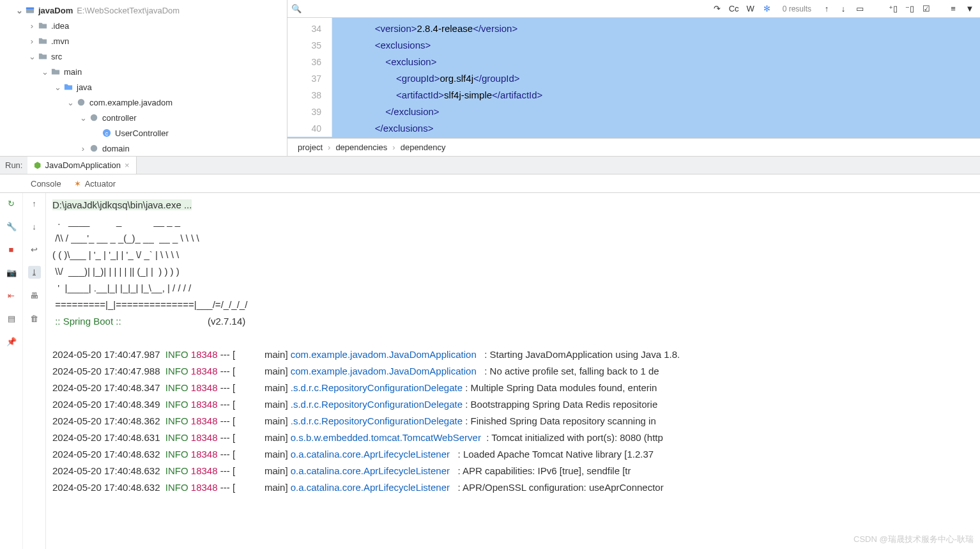  I want to click on tree-label: .idea, so click(60, 26).